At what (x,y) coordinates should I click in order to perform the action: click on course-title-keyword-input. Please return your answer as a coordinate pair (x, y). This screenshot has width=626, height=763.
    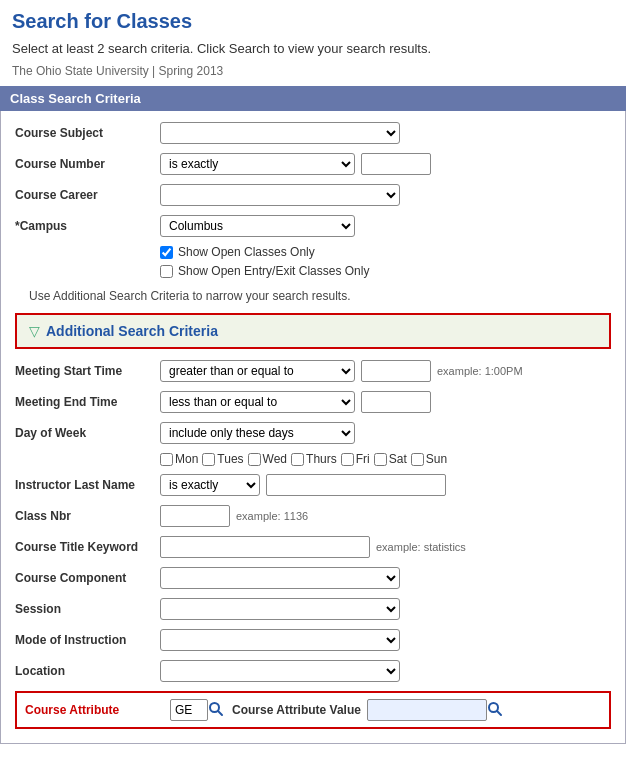
    Looking at the image, I should click on (265, 547).